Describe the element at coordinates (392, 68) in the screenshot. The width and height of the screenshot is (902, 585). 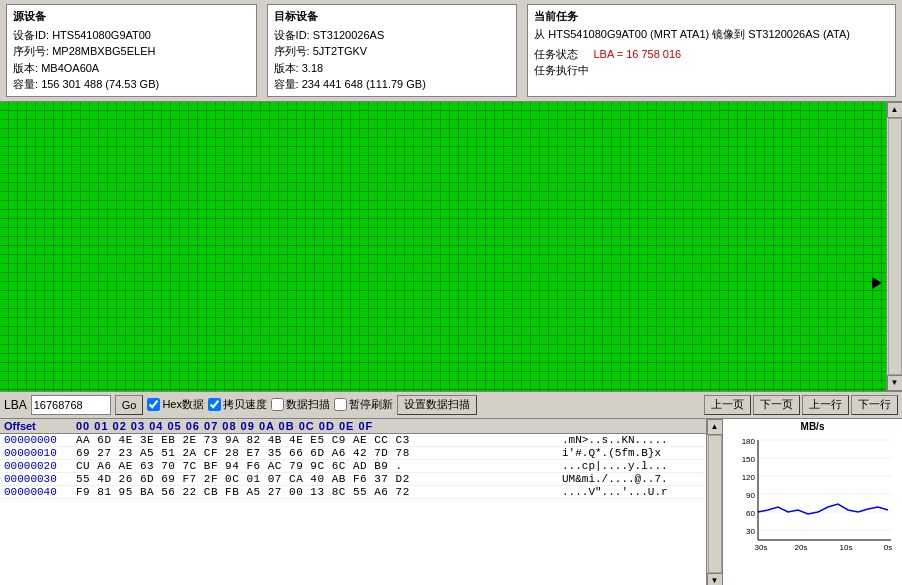
I see `target-firmware-row: 版本: 3.18` at that location.